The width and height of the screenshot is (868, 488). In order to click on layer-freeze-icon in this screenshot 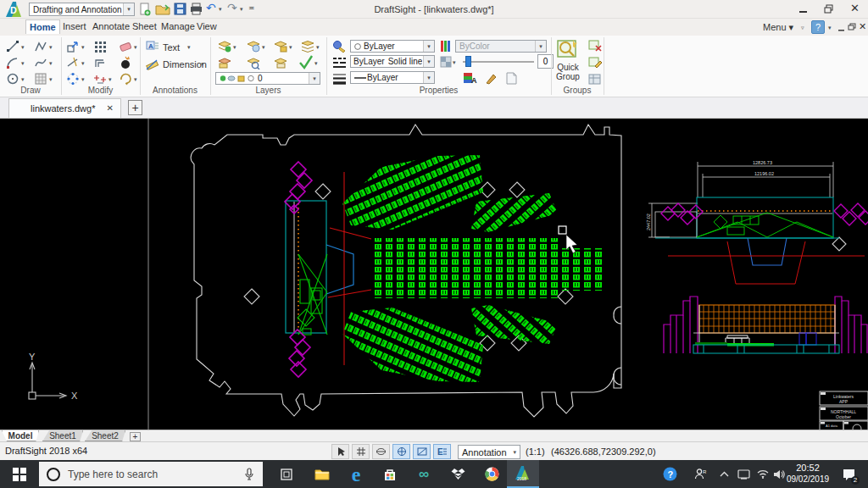, I will do `click(253, 47)`.